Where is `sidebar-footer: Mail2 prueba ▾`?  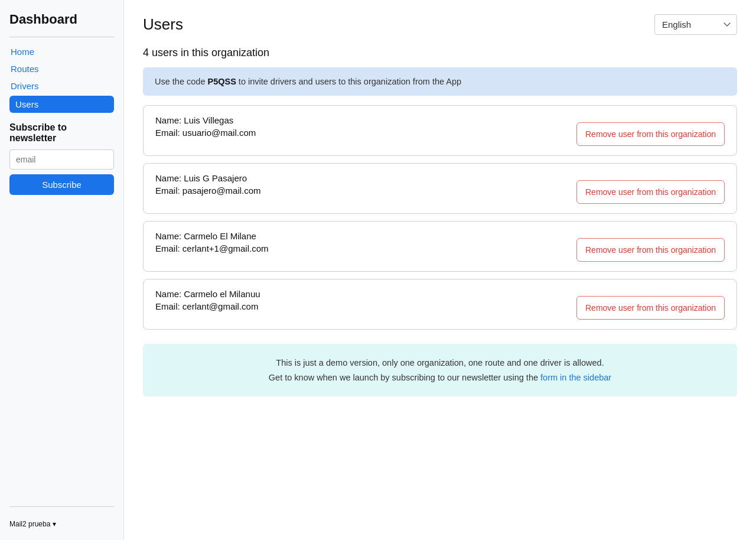
sidebar-footer: Mail2 prueba ▾ is located at coordinates (61, 518).